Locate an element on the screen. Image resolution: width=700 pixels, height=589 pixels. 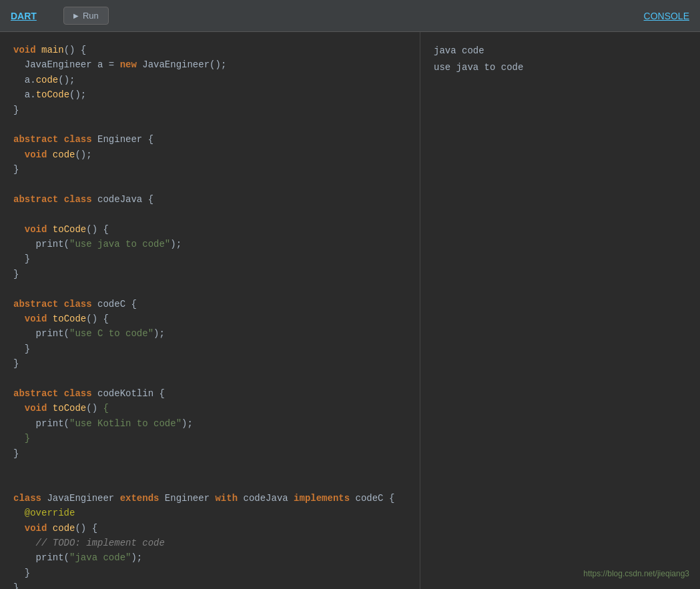
dart-tab: DART is located at coordinates (24, 16).